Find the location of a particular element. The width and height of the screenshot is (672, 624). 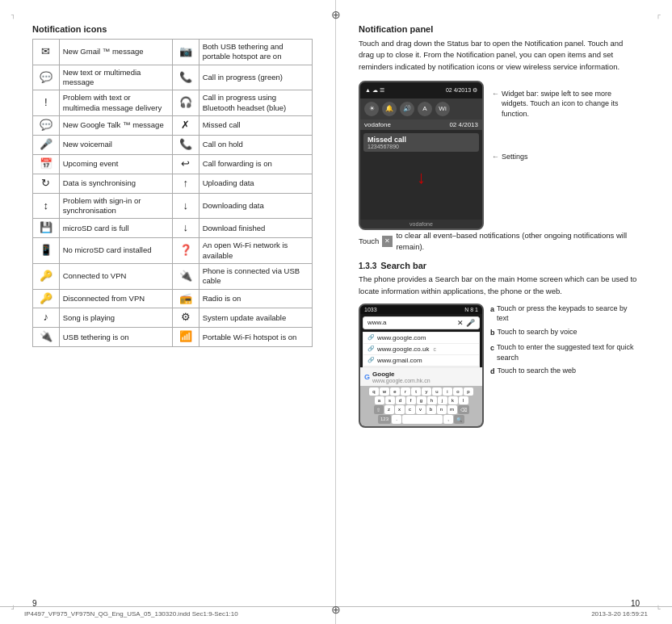

table-row: 🔑Connected to VPN🔌Phone is connected via… is located at coordinates (173, 276).